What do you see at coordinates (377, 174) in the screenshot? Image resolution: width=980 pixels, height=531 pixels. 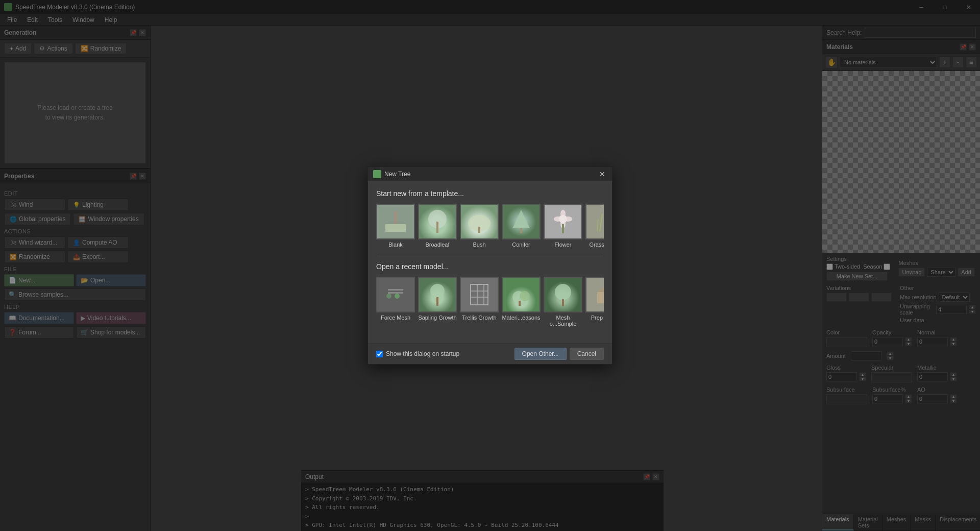 I see `dialog-icon` at bounding box center [377, 174].